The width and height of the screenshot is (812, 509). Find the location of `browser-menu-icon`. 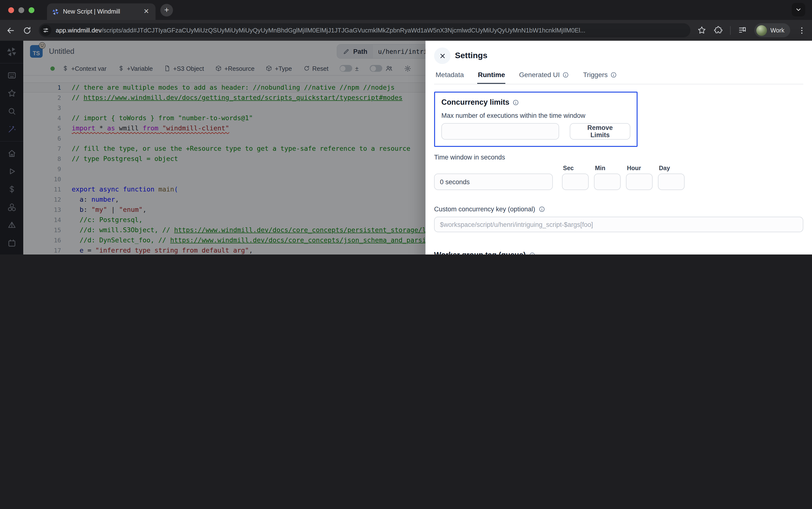

browser-menu-icon is located at coordinates (802, 30).